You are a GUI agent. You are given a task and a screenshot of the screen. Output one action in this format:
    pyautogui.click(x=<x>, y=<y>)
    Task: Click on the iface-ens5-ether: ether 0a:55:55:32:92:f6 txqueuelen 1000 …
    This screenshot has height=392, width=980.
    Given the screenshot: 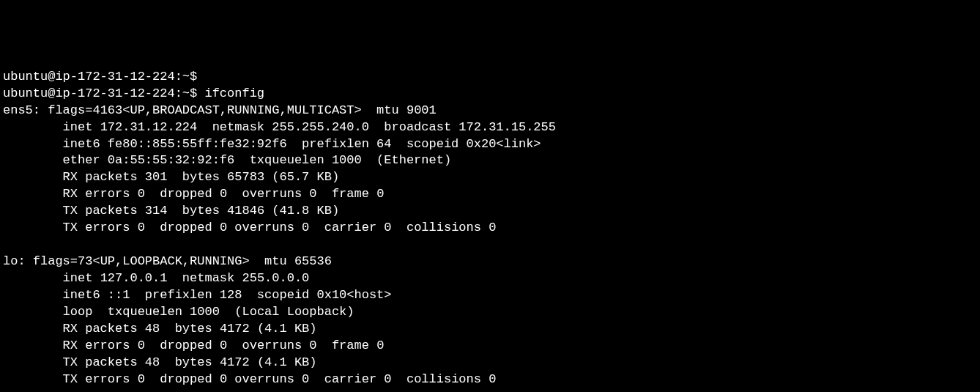 What is the action you would take?
    pyautogui.click(x=227, y=160)
    